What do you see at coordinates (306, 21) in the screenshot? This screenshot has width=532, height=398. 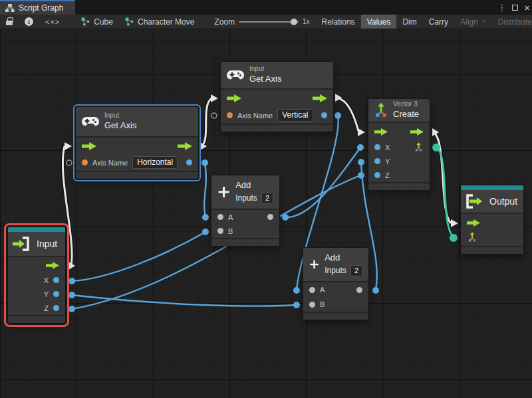 I see `zoom-value: 1x` at bounding box center [306, 21].